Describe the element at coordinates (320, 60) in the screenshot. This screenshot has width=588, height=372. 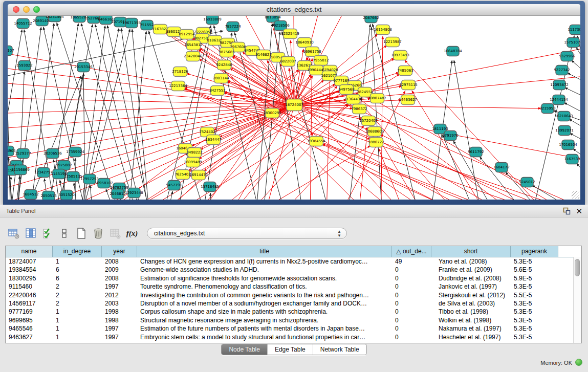
I see `graph-node: 7955812` at that location.